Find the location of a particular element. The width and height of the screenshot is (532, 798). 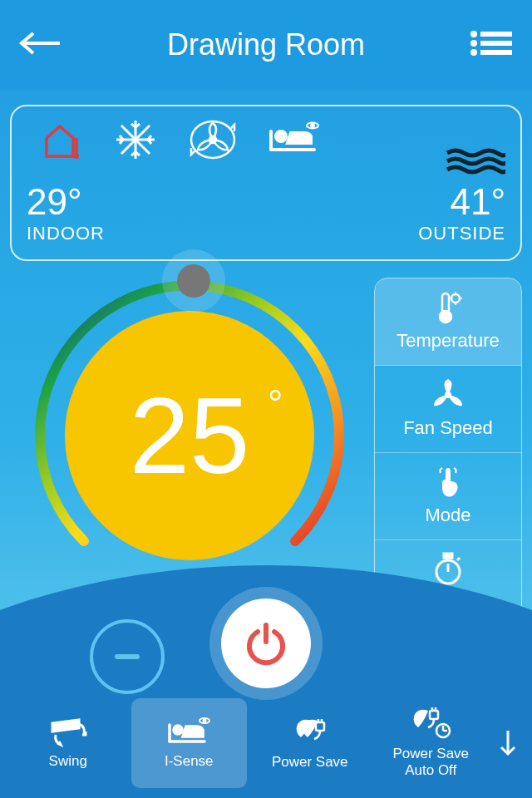

sleep-mode-icon is located at coordinates (294, 141).